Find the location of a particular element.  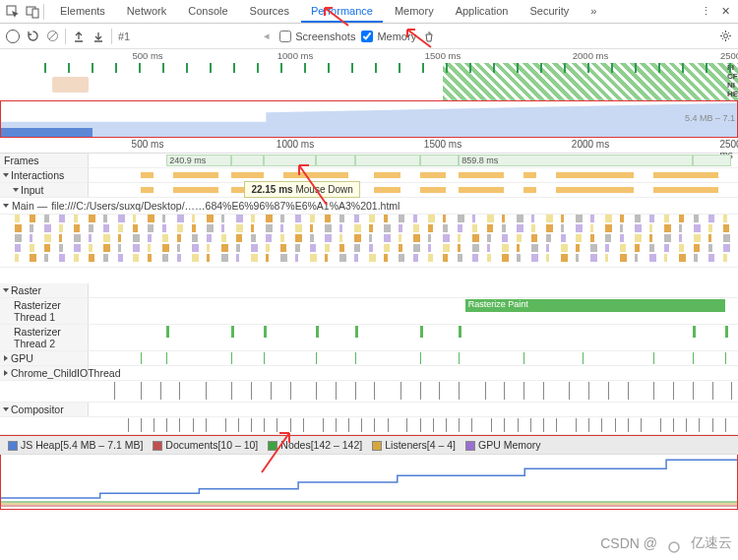

download-icon is located at coordinates (98, 36).